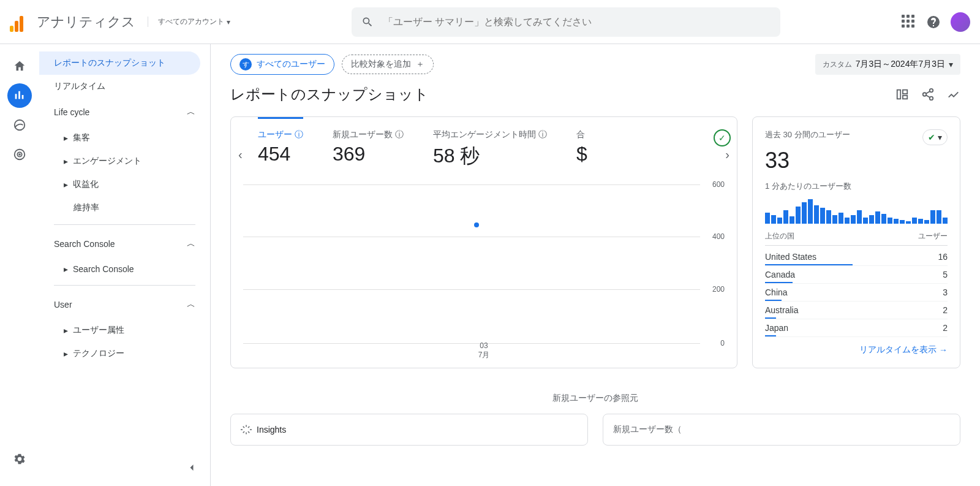 The width and height of the screenshot is (980, 486). What do you see at coordinates (20, 459) in the screenshot?
I see `rail-settings-icon` at bounding box center [20, 459].